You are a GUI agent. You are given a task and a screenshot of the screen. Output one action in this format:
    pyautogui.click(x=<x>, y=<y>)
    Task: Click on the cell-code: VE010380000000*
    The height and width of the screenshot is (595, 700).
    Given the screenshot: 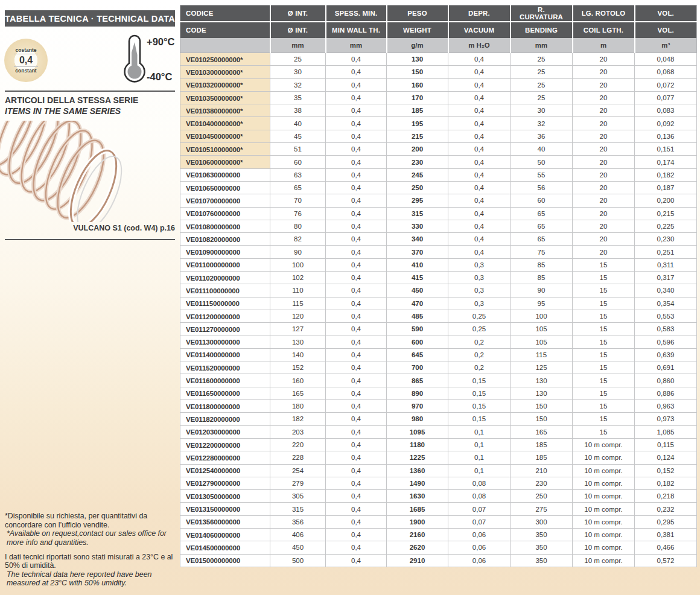 What is the action you would take?
    pyautogui.click(x=226, y=111)
    